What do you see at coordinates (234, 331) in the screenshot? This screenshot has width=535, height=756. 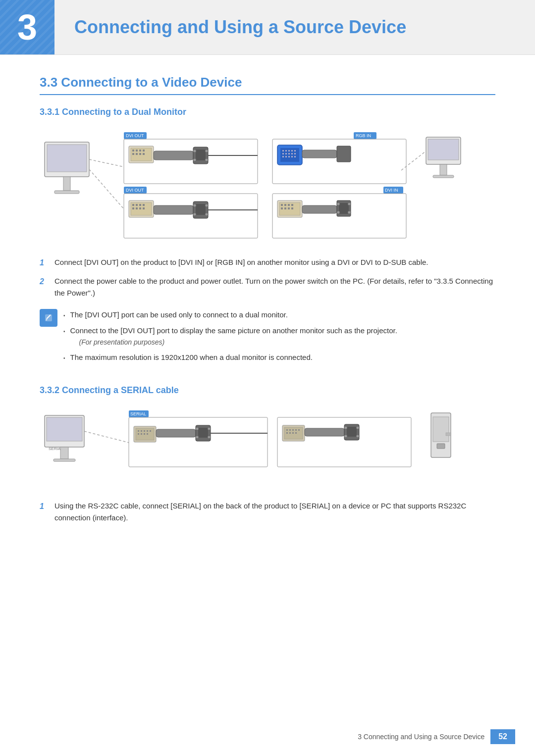 I see `note-text-2: Connect to the [DVI OUT] port to display…` at bounding box center [234, 331].